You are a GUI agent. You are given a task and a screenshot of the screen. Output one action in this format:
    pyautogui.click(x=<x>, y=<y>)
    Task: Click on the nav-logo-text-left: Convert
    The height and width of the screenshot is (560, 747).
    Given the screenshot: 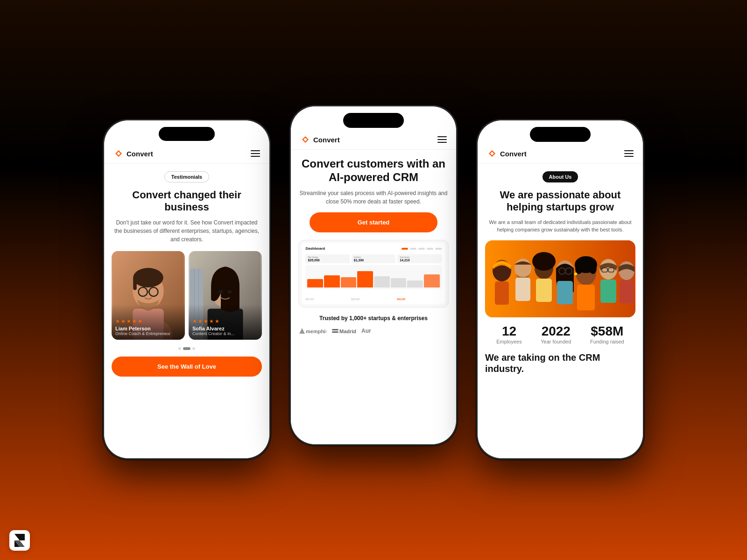 What is the action you would take?
    pyautogui.click(x=140, y=154)
    